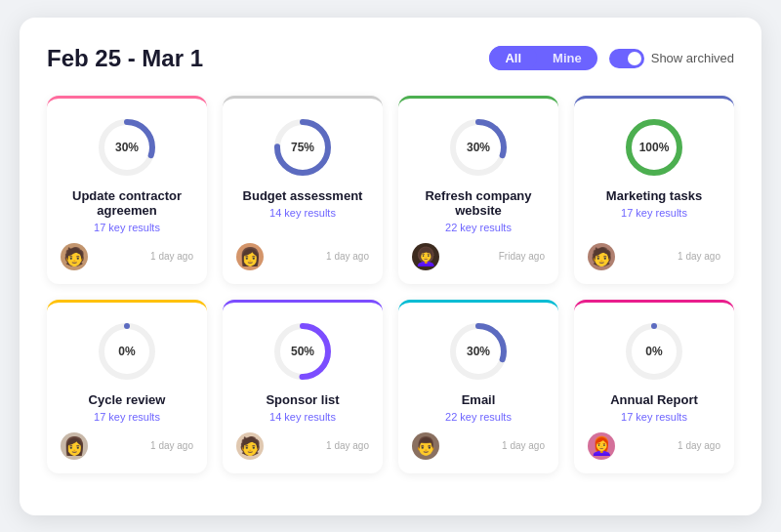 This screenshot has width=781, height=532. Describe the element at coordinates (127, 400) in the screenshot. I see `card-title: Cycle review` at that location.